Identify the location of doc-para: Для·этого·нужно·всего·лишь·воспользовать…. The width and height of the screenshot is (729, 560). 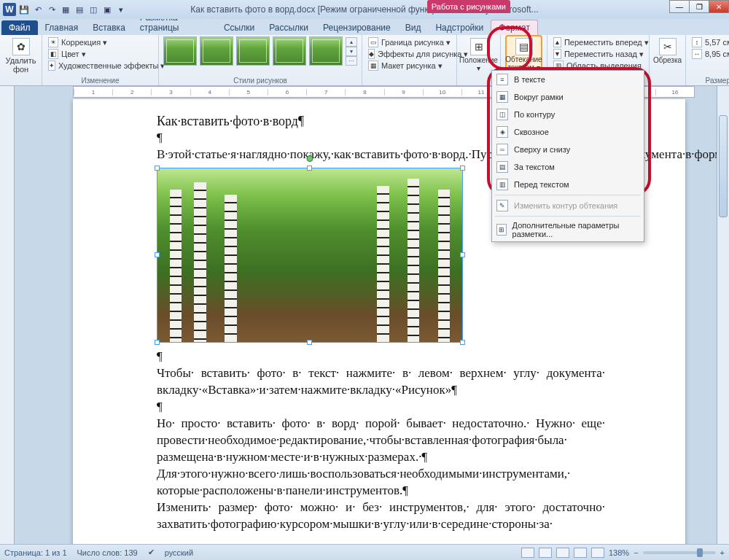
(381, 483).